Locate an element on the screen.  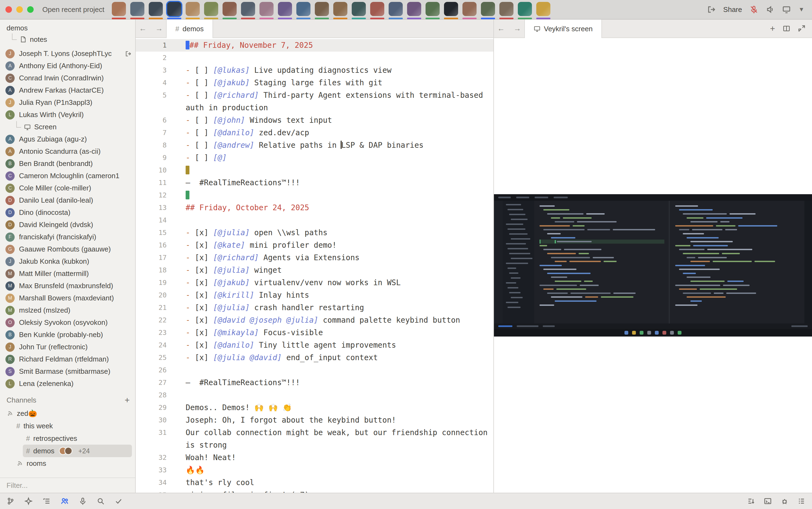
sidebar-person: JJoseph T. Lyons (JosephTLyc is located at coordinates (68, 54).